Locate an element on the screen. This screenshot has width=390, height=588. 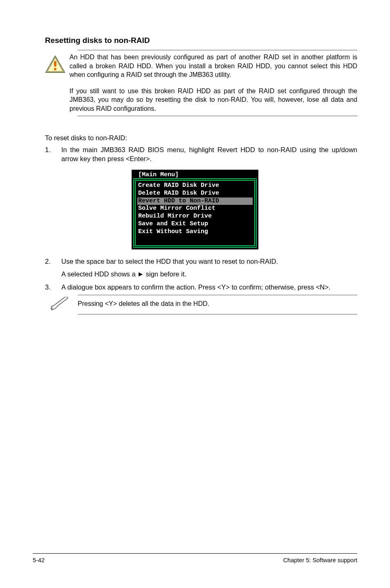
step-2-line-2: A selected HDD shows a sign before it. is located at coordinates (209, 274).